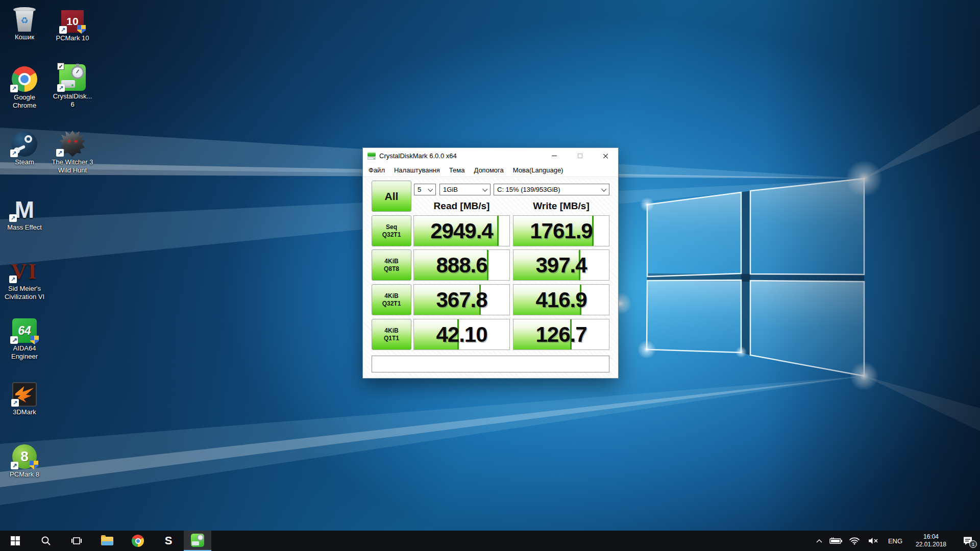  I want to click on desktop-icon-civilization-vi: VI ↗ Sid Meier'sCivilization VI, so click(24, 278).